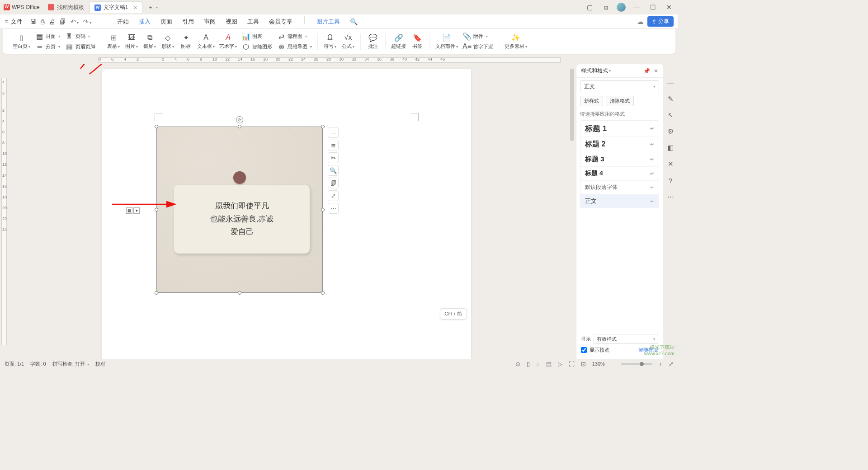  I want to click on equation-button: √x公式▾, so click(348, 42).